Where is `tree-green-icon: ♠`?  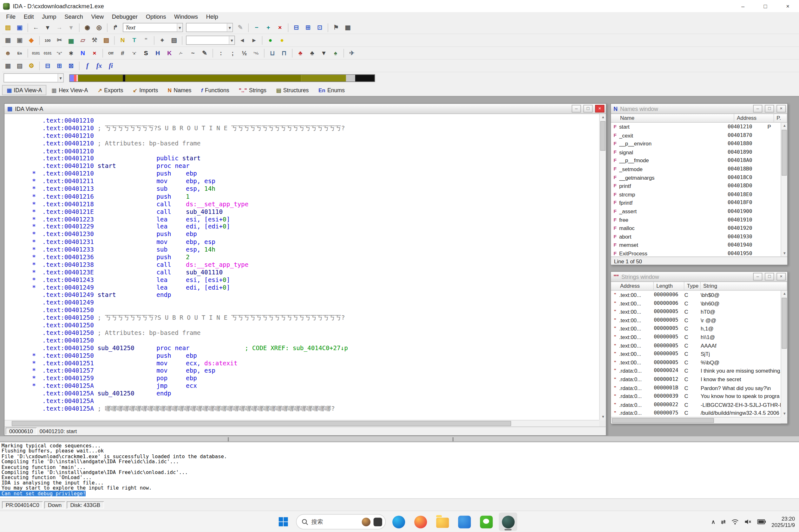
tree-green-icon: ♠ is located at coordinates (335, 53).